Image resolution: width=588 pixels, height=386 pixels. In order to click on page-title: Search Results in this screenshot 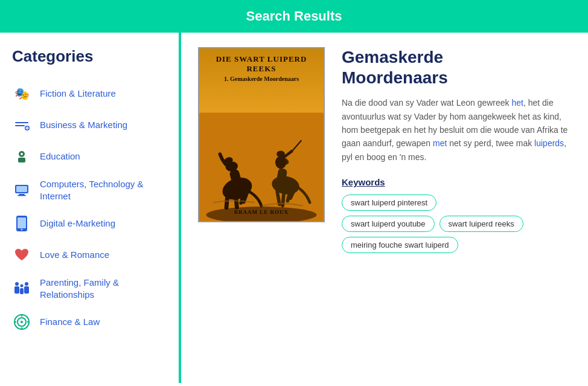, I will do `click(294, 16)`.